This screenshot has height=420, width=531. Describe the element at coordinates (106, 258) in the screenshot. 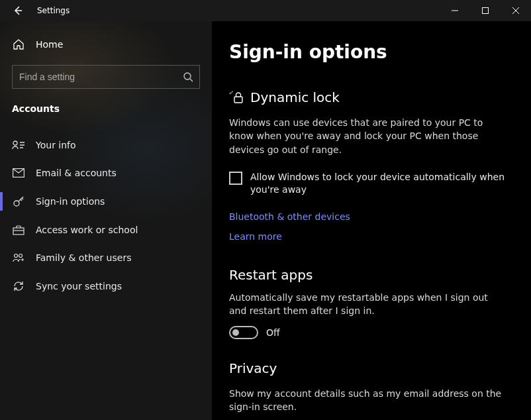

I see `sidebar-item-family-other-users: Family & other users` at that location.